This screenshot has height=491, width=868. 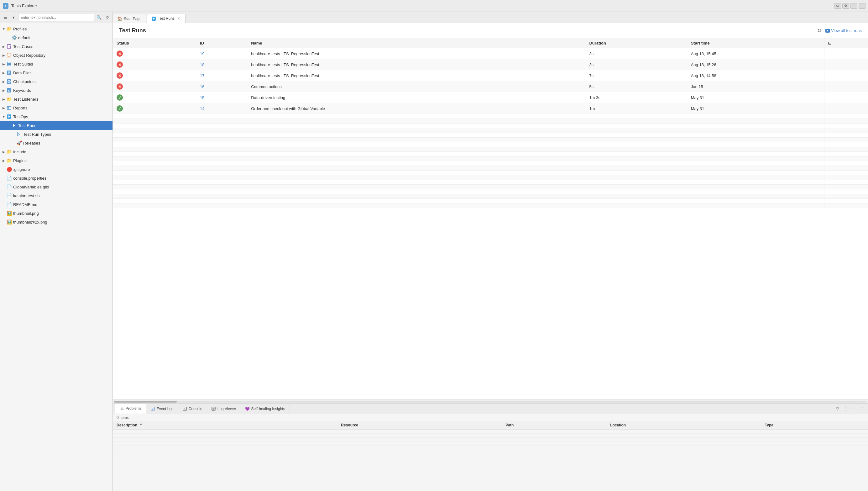 I want to click on test-runs-arrow, so click(x=9, y=125).